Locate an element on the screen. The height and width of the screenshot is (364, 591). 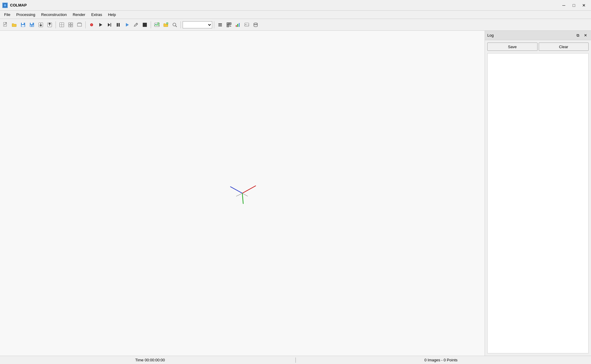
log-content is located at coordinates (538, 203).